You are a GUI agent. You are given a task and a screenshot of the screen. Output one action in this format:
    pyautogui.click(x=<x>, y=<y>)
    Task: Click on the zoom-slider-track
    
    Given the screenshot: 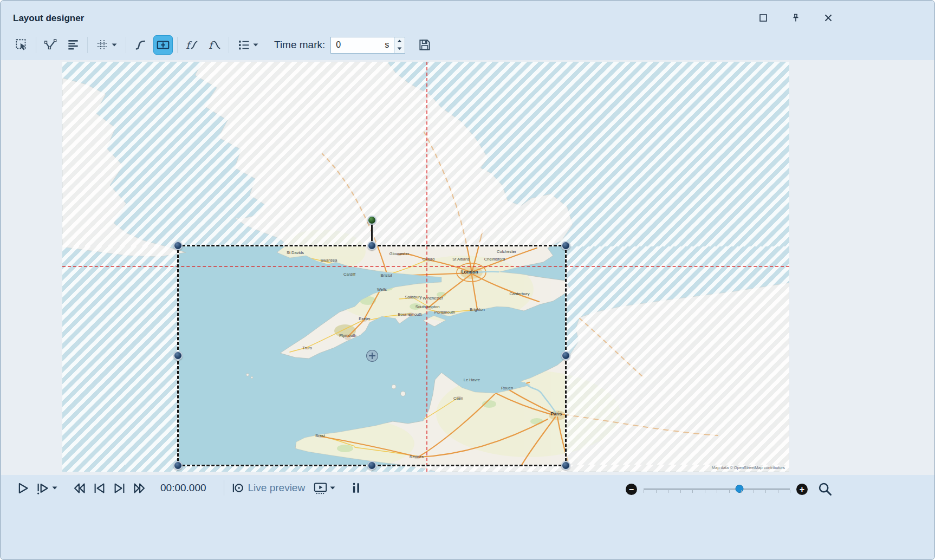 What is the action you would take?
    pyautogui.click(x=717, y=489)
    